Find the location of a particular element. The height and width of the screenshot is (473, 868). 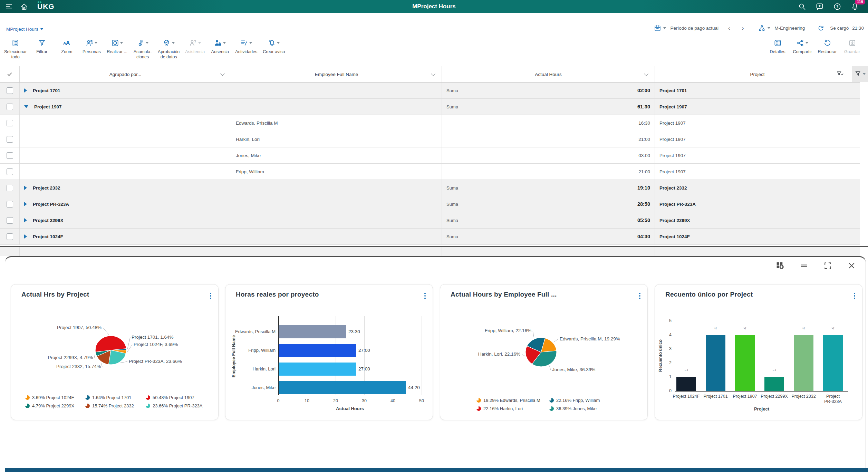

employee-row: Harkin, Lori21:00Project 1907 is located at coordinates (430, 139).